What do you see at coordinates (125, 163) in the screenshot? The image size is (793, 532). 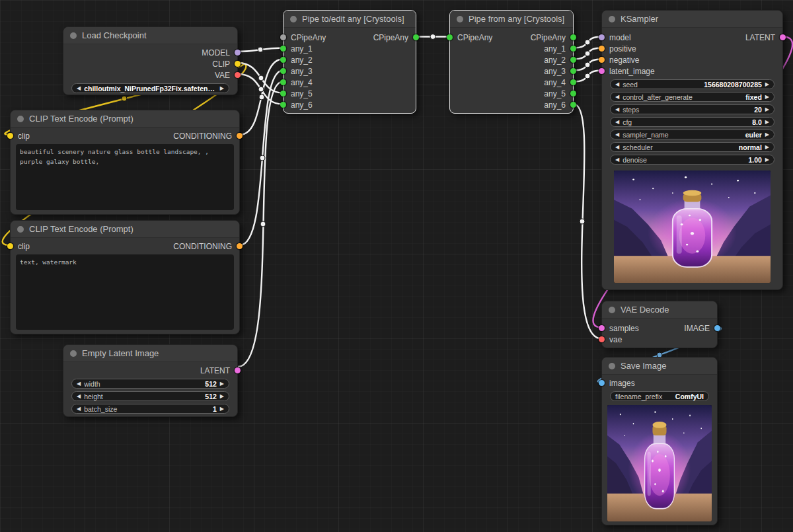 I see `node-clip-text-encode-positive: CLIP Text Encode (Prompt) clip CONDITION…` at bounding box center [125, 163].